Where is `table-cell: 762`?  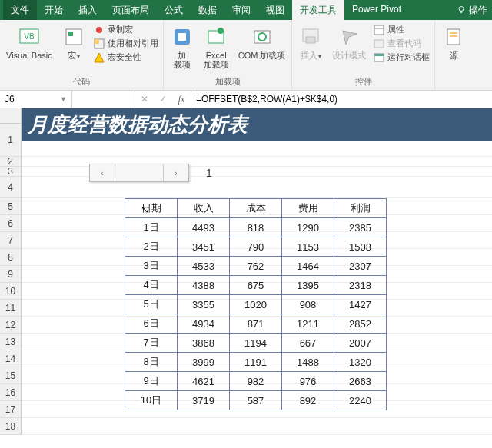 table-cell: 762 is located at coordinates (256, 266).